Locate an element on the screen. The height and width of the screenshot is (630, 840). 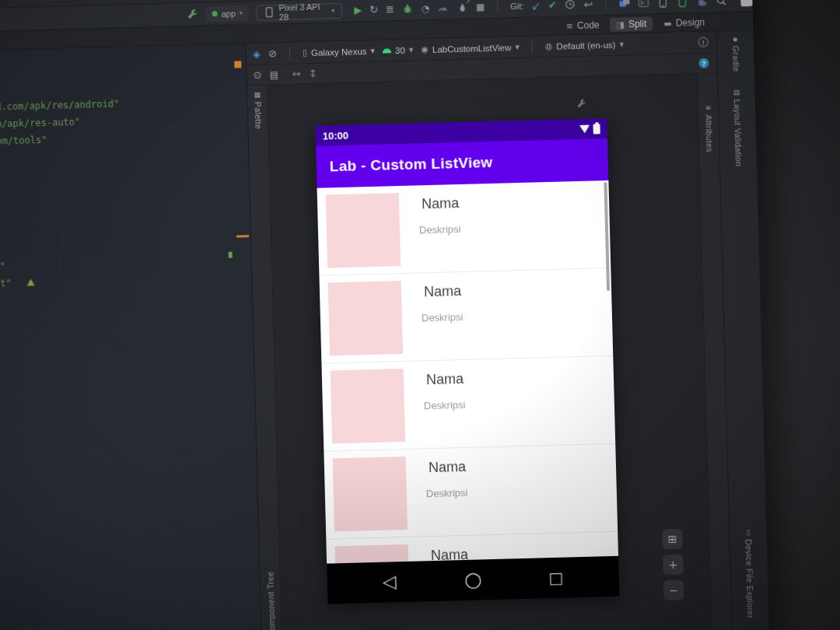
horizontal-resize-icon: ↔ is located at coordinates (297, 73).